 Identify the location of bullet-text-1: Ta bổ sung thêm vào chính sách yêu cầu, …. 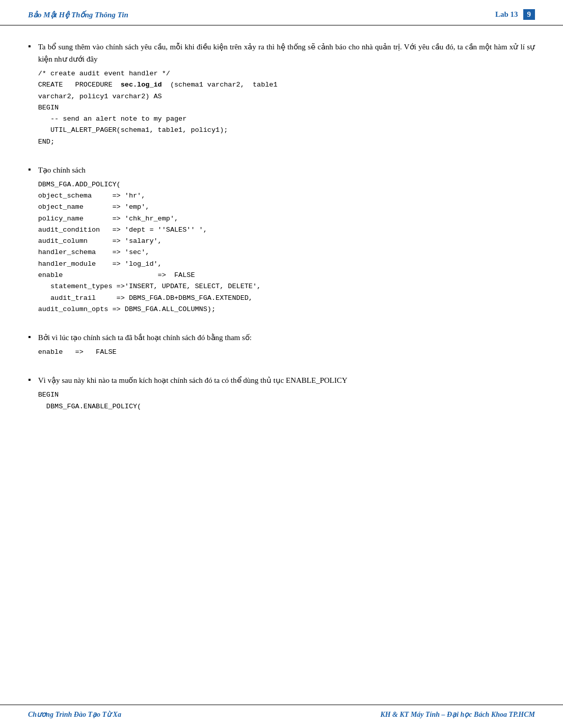
(286, 53).